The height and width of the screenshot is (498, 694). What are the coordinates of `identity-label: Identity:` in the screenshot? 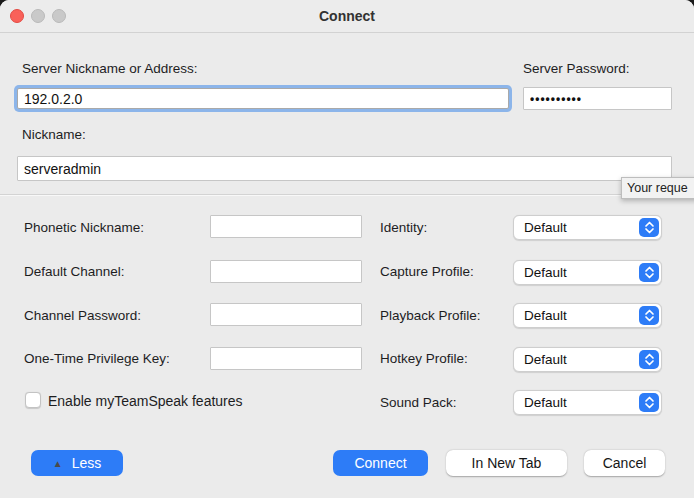 It's located at (404, 228).